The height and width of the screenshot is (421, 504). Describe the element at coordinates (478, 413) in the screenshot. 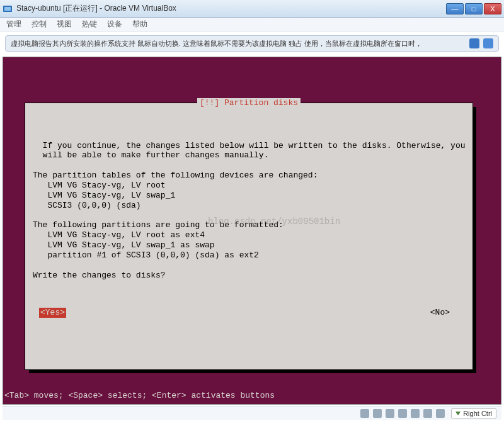

I see `host-key-label: Right Ctrl` at that location.